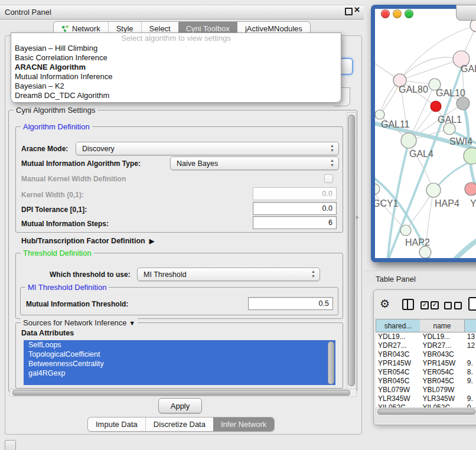 This screenshot has height=450, width=476. Describe the element at coordinates (451, 93) in the screenshot. I see `svg-text: GAL10` at that location.